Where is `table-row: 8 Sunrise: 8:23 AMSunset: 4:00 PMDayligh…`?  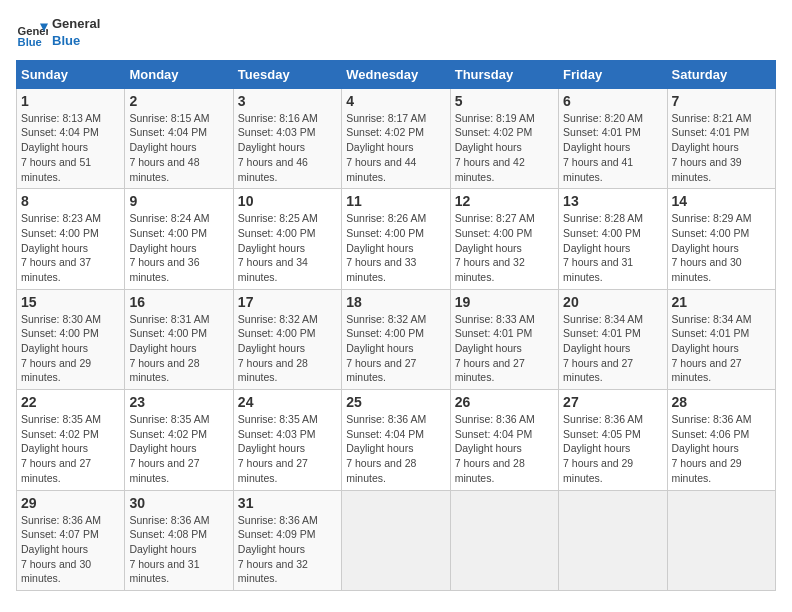
table-row: 8 Sunrise: 8:23 AMSunset: 4:00 PMDayligh… is located at coordinates (71, 239).